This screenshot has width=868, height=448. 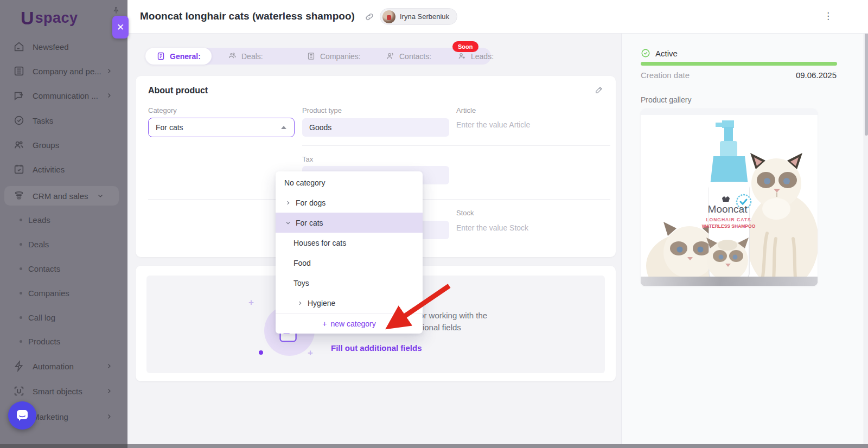 I want to click on window-bottom-edge, so click(x=434, y=446).